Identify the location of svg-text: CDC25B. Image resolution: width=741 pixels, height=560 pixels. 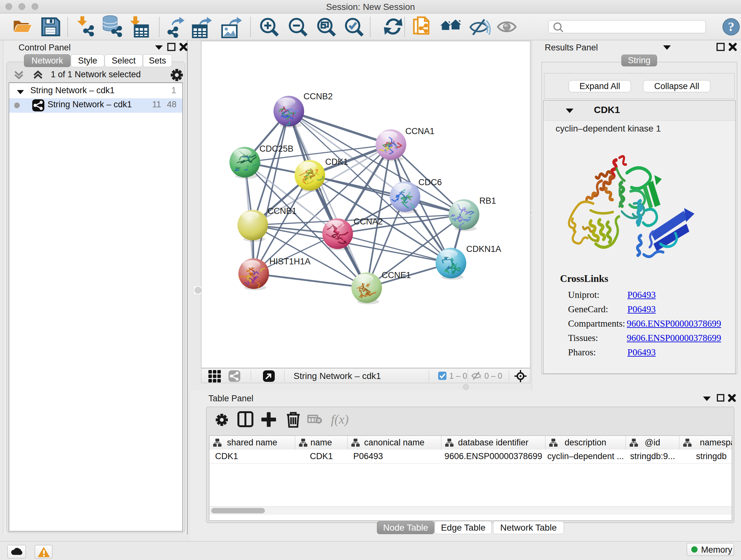
(276, 149).